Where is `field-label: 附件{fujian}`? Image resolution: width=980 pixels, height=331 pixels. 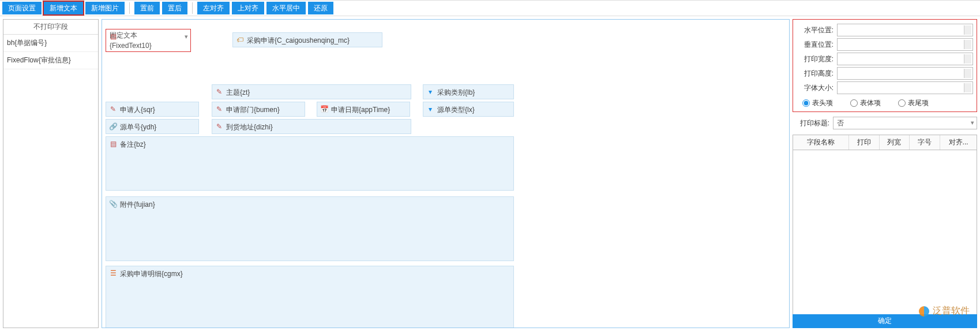 field-label: 附件{fujian} is located at coordinates (137, 204).